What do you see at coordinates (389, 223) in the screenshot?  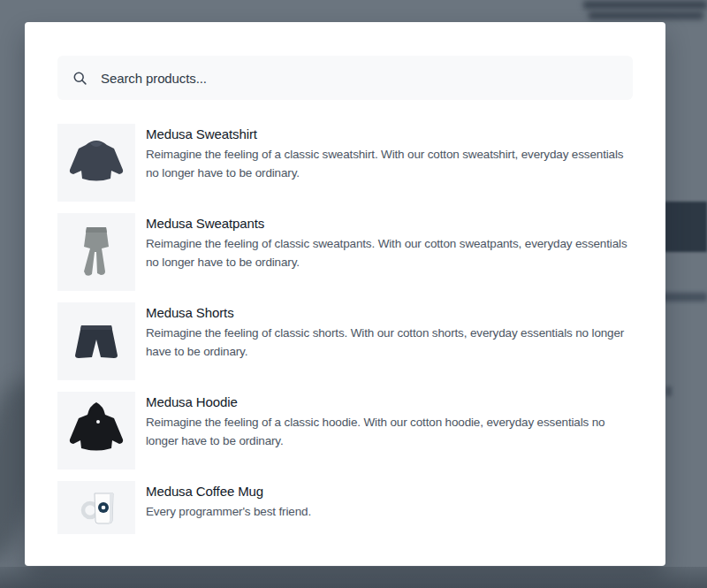 I see `product-title: Medusa Sweatpants` at bounding box center [389, 223].